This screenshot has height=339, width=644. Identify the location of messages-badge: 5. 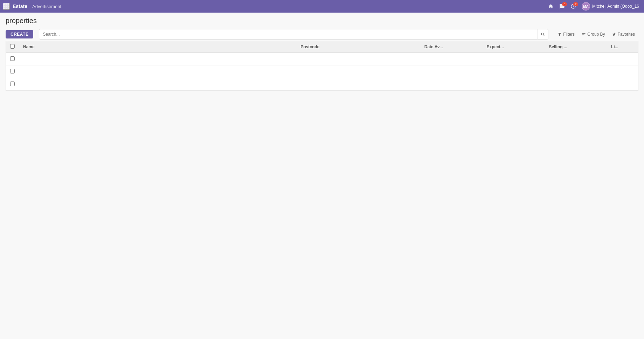
(565, 4).